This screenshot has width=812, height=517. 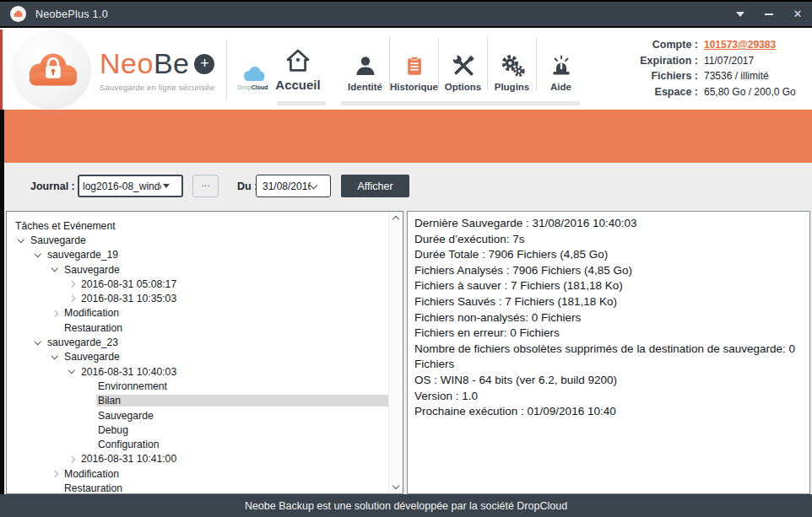 I want to click on tree-item: 2016-08-31 05:08:17, so click(x=198, y=283).